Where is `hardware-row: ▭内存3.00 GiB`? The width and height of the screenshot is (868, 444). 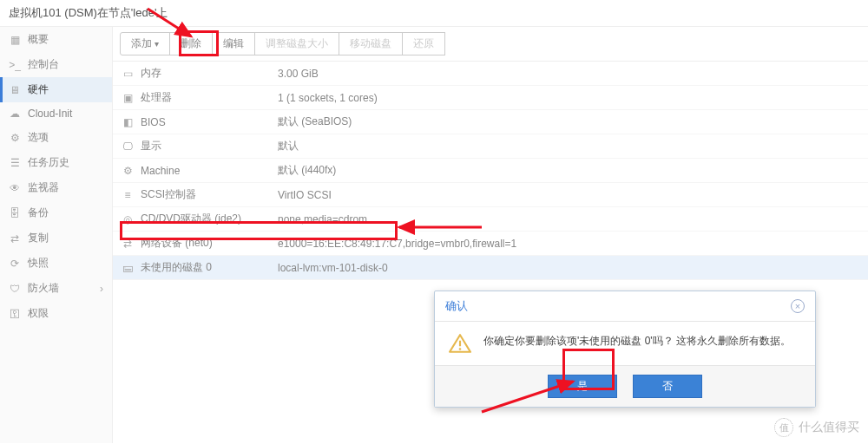
hardware-row: ▭内存3.00 GiB is located at coordinates (490, 74).